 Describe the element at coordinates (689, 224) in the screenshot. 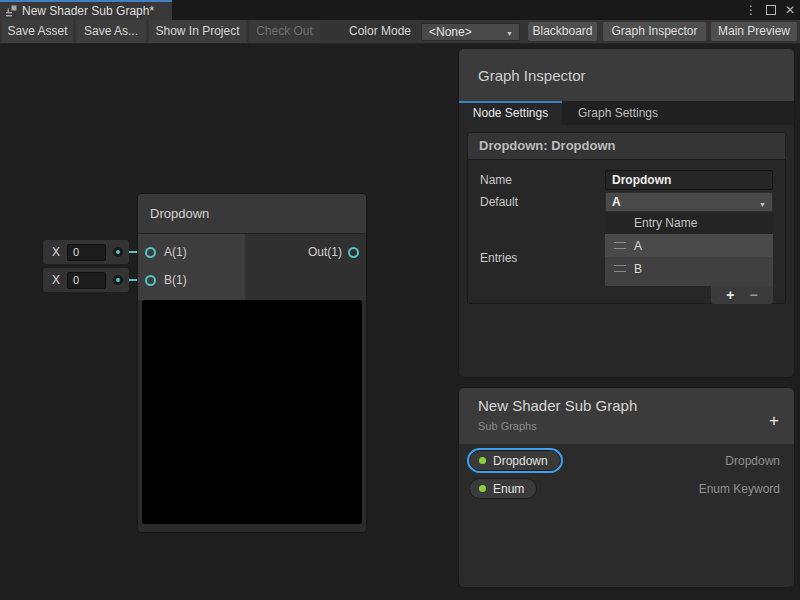

I see `entries-column-header: Entry Name` at that location.